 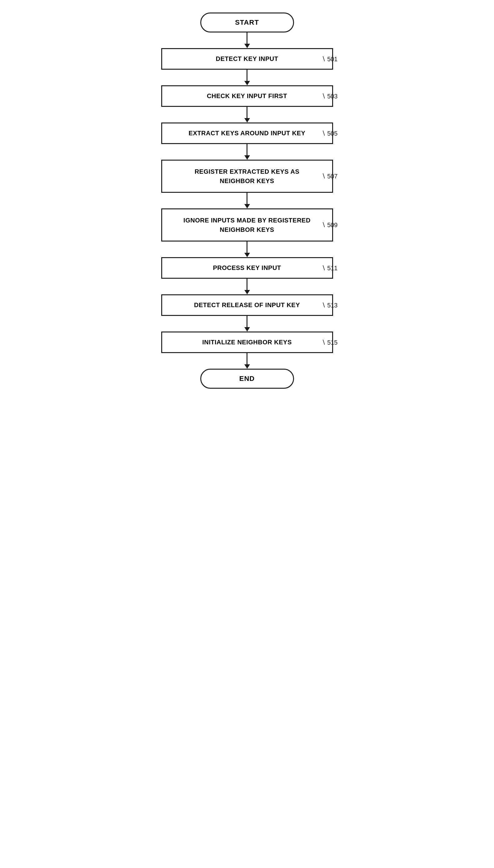 I want to click on label-501: ∖ 501, so click(x=330, y=59).